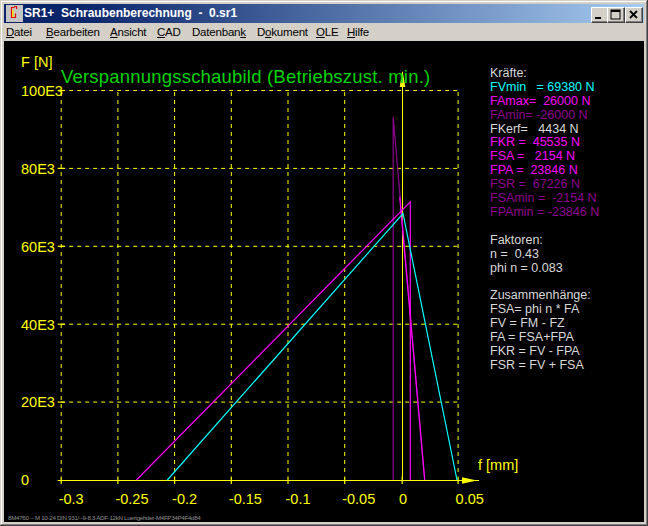  What do you see at coordinates (508, 73) in the screenshot?
I see `svg-text: Kräfte:` at bounding box center [508, 73].